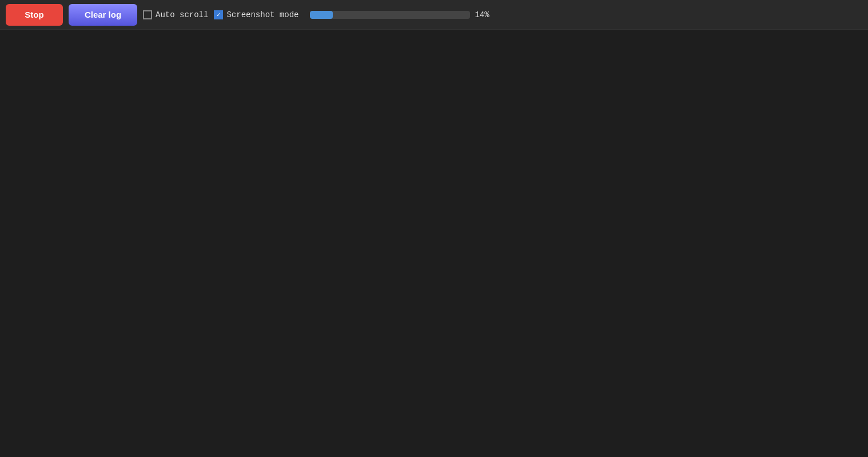 The width and height of the screenshot is (868, 457). What do you see at coordinates (434, 15) in the screenshot?
I see `toolbar: Stop Clear log Auto scroll ✓ Screenshot …` at bounding box center [434, 15].